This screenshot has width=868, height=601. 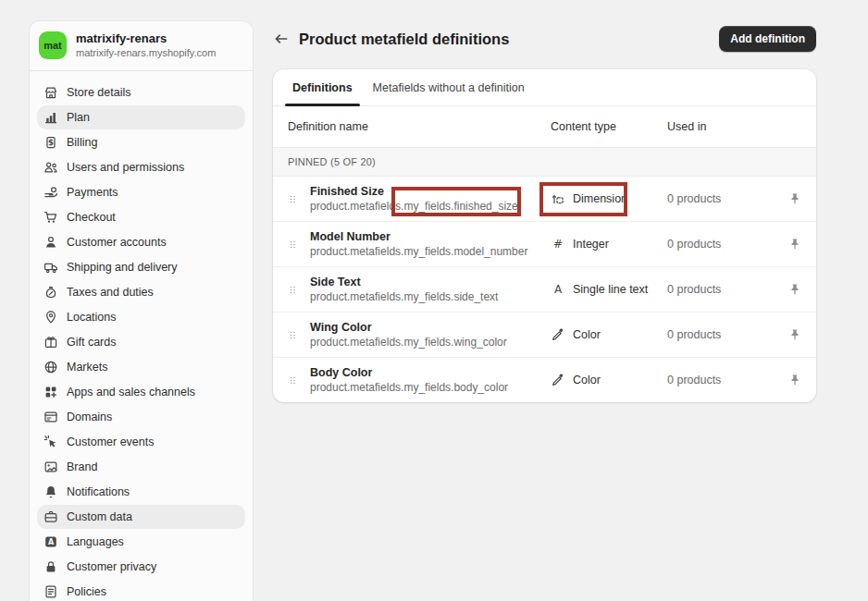 What do you see at coordinates (281, 39) in the screenshot?
I see `back-arrow-icon` at bounding box center [281, 39].